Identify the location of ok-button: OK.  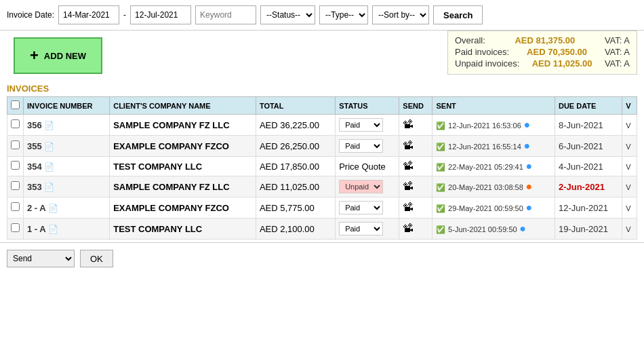
(96, 259).